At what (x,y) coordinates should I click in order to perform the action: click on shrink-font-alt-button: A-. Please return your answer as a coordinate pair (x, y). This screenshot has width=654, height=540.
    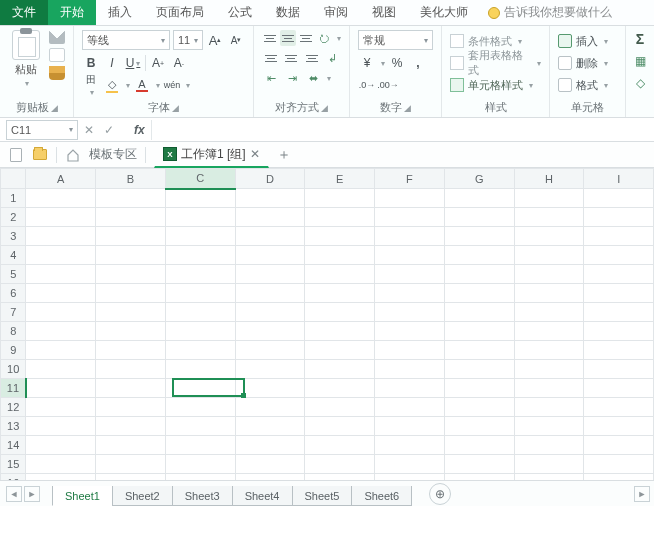
    Looking at the image, I should click on (179, 63).